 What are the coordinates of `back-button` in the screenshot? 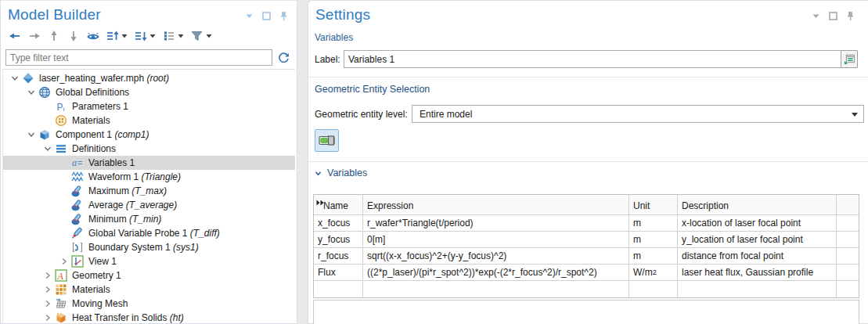 It's located at (14, 36).